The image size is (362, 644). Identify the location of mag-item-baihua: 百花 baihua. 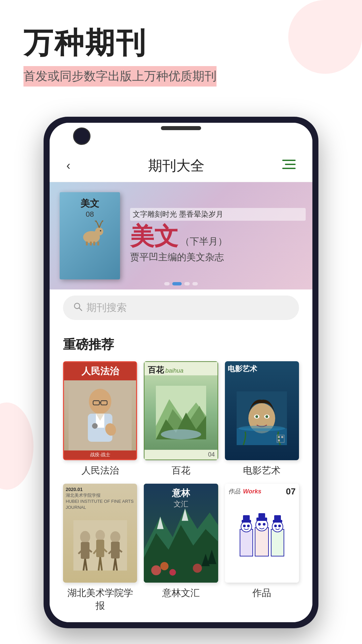
(181, 419).